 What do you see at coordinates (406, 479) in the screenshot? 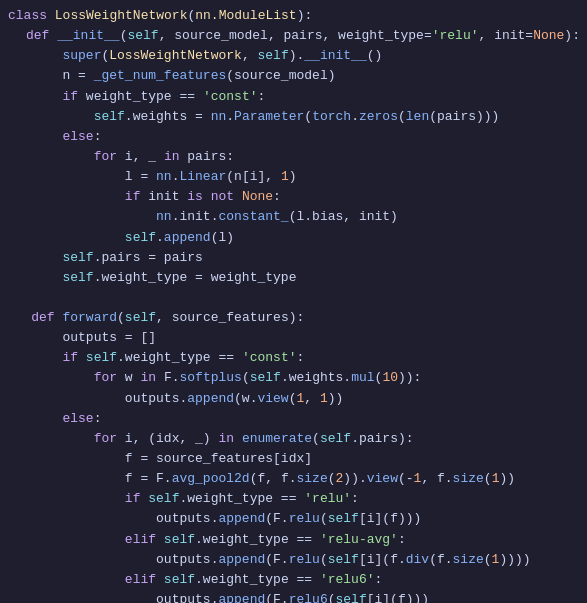
I see `code-token: (-` at bounding box center [406, 479].